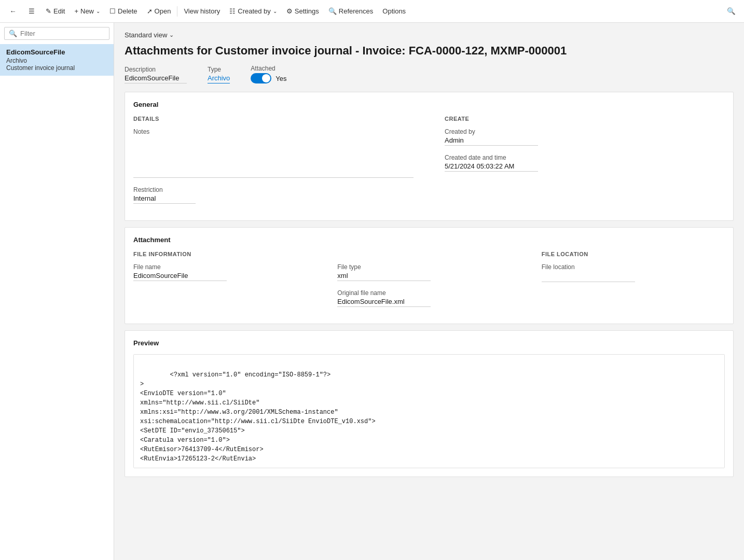 This screenshot has width=744, height=560. What do you see at coordinates (12, 11) in the screenshot?
I see `back-icon: ←` at bounding box center [12, 11].